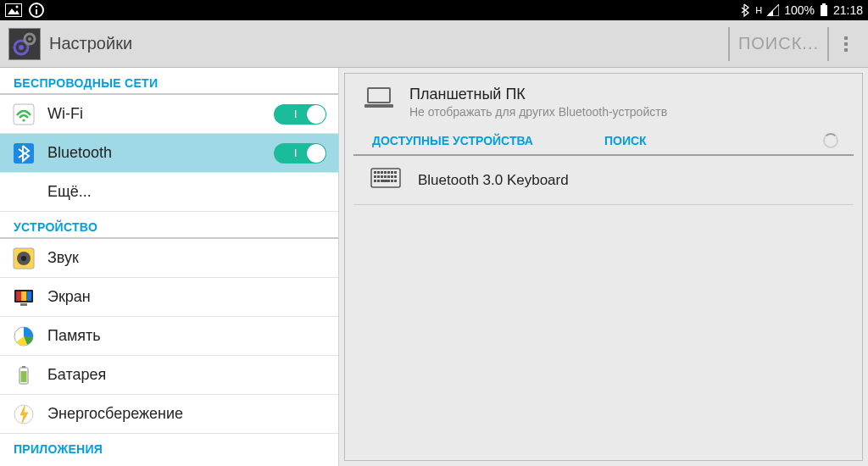 This screenshot has width=868, height=466. What do you see at coordinates (170, 297) in the screenshot?
I see `sidebar-item-display: Экран` at bounding box center [170, 297].